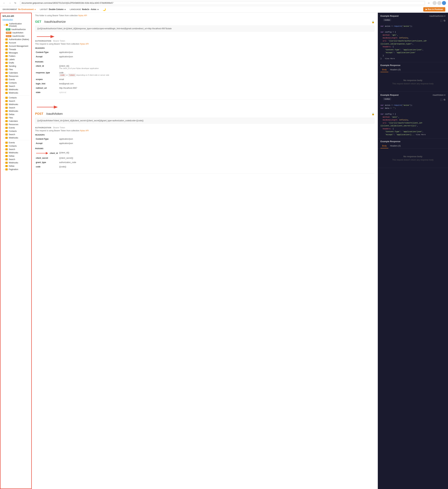  I want to click on sidebar-item-auth-hosted: ▾ Authentication (Hosted), so click(16, 25).